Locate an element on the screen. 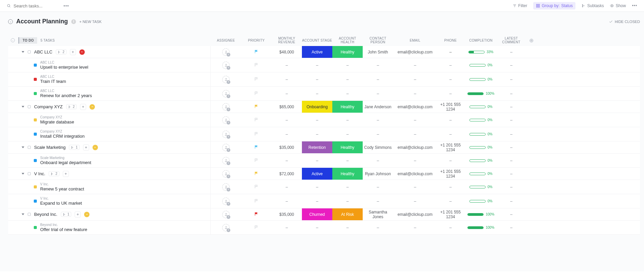 The image size is (644, 273). revenue-cell: $65,000 is located at coordinates (287, 107).